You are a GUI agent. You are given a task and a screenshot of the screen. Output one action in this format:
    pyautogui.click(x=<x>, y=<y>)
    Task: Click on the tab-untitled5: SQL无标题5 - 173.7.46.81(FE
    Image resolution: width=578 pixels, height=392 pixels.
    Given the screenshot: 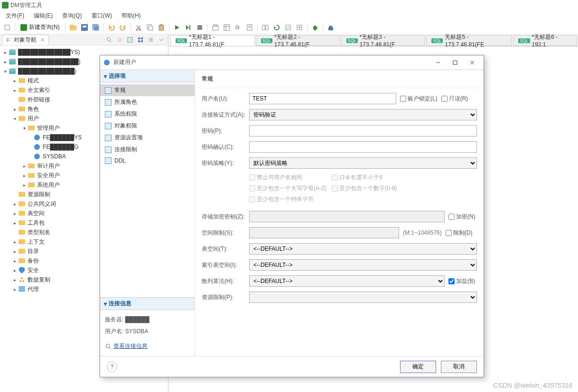 What is the action you would take?
    pyautogui.click(x=469, y=41)
    